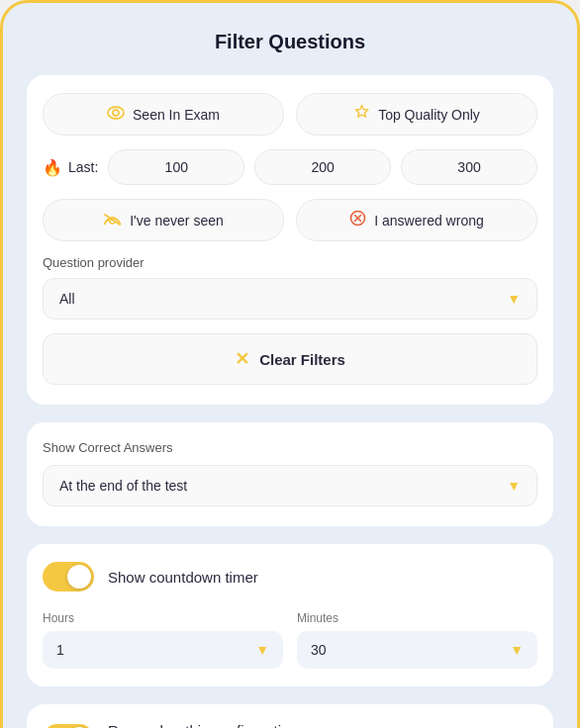 The height and width of the screenshot is (728, 580). Describe the element at coordinates (469, 167) in the screenshot. I see `last-300-button: 300` at that location.